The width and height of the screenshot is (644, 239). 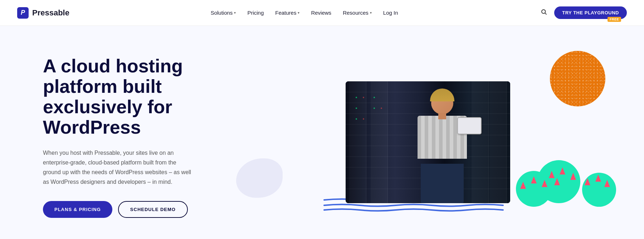 I want to click on neck, so click(x=442, y=116).